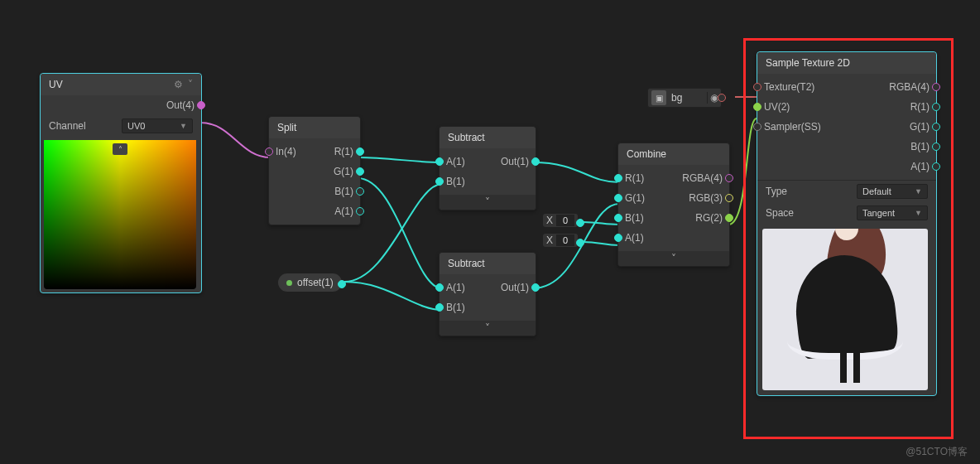 The width and height of the screenshot is (980, 464). What do you see at coordinates (722, 98) in the screenshot?
I see `port-bg` at bounding box center [722, 98].